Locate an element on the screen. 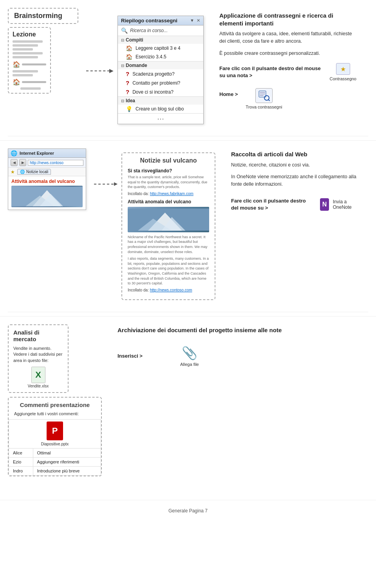  tag-section-header-compiti: ⊟ Compiti is located at coordinates (161, 40).